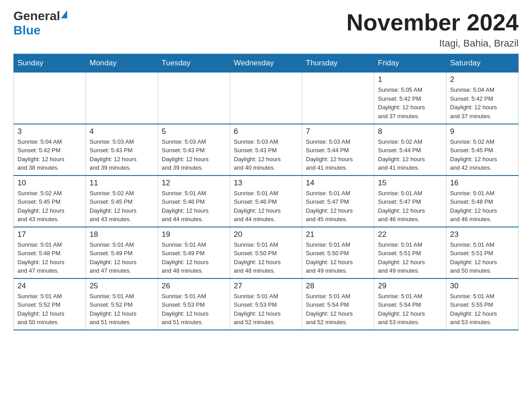 Image resolution: width=532 pixels, height=411 pixels. What do you see at coordinates (482, 183) in the screenshot?
I see `day-number: 16` at bounding box center [482, 183].